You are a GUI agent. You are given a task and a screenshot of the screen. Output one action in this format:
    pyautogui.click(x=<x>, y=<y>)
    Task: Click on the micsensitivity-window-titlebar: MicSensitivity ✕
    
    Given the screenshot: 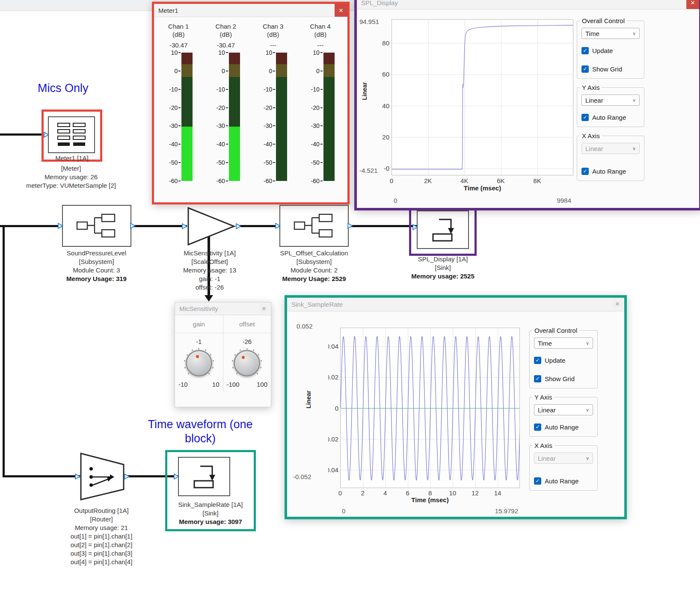 What is the action you would take?
    pyautogui.click(x=223, y=309)
    